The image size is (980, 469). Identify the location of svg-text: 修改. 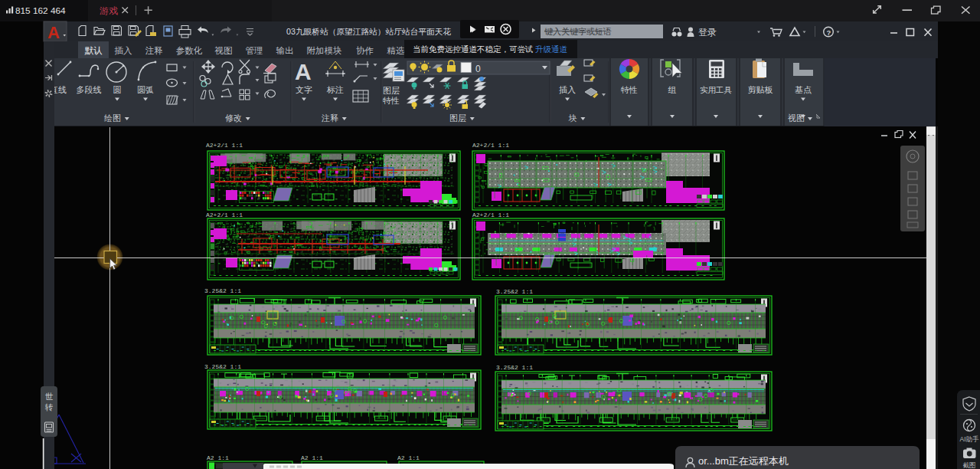
(234, 118).